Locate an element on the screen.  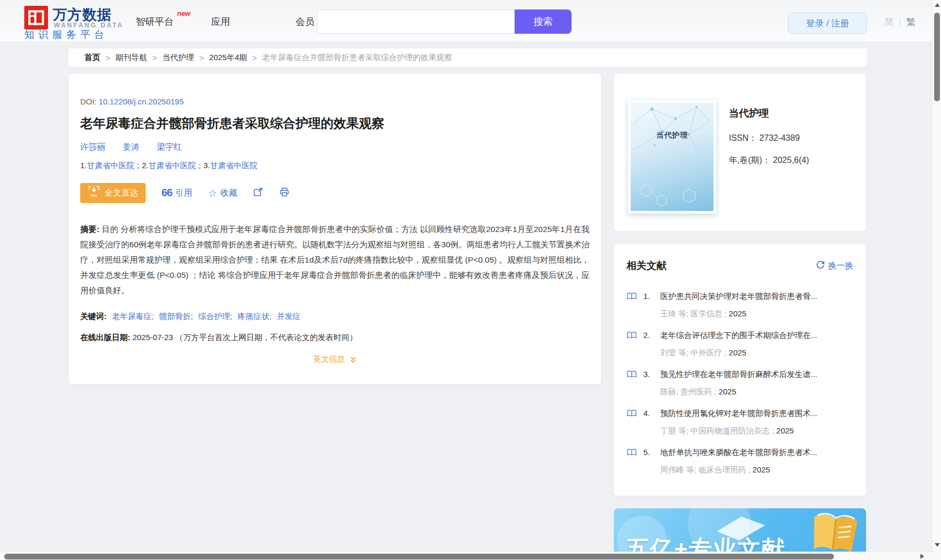
horizontal-scrollbar is located at coordinates (471, 556).